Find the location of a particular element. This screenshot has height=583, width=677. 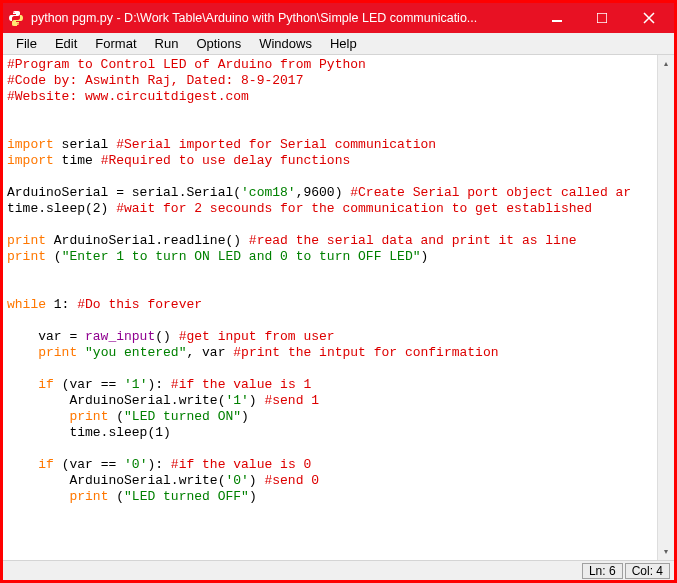

chevron-up-icon: ▴ is located at coordinates (666, 64).